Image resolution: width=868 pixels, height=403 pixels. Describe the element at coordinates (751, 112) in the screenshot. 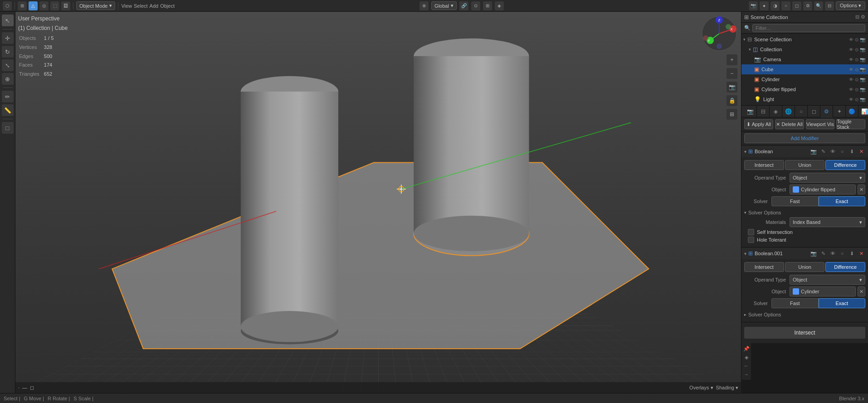

I see `tab-render: 📷` at that location.